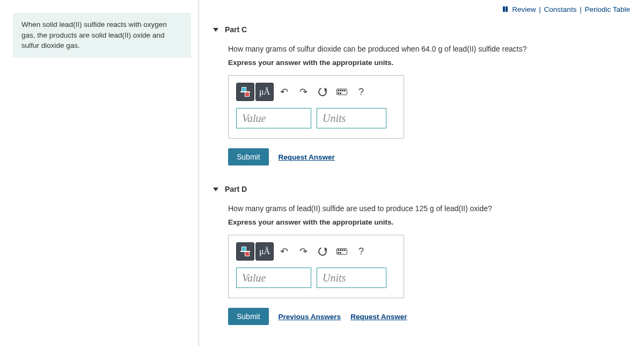 Image resolution: width=644 pixels, height=346 pixels. What do you see at coordinates (429, 208) in the screenshot?
I see `part-d-question: How many grams of lead(II) sulfide are u…` at bounding box center [429, 208].